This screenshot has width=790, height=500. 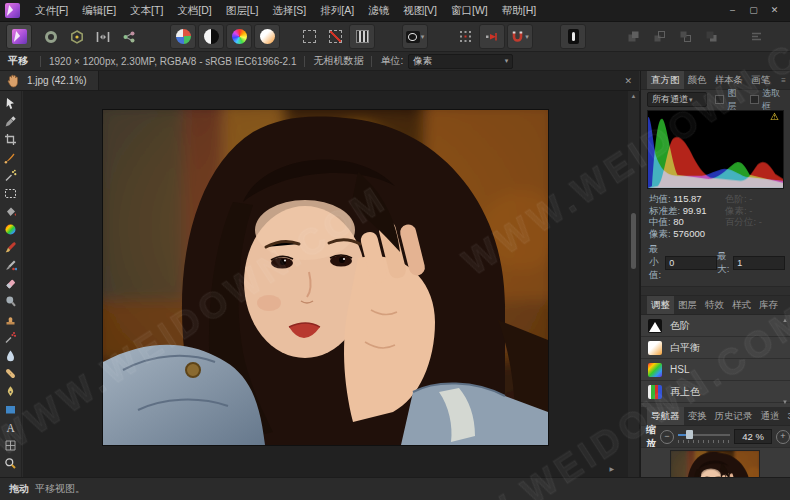 I want to click on move-to-back-button, so click(x=711, y=36).